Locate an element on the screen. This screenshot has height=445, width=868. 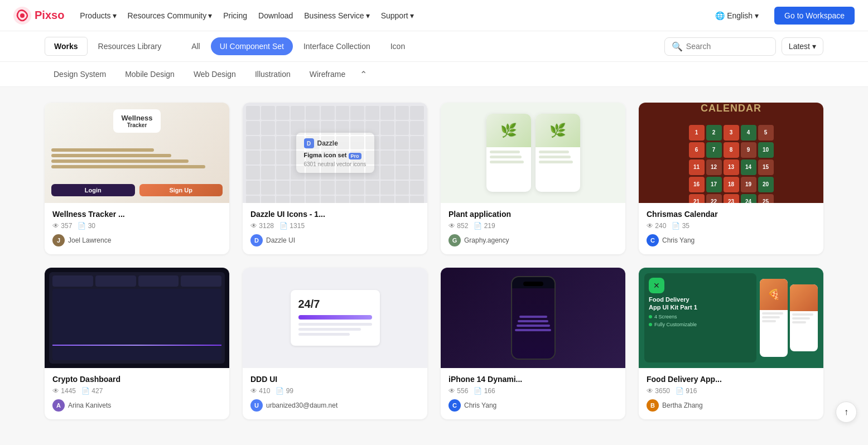
subnav-row1: Works Resources Library All UI Component… is located at coordinates (434, 47).